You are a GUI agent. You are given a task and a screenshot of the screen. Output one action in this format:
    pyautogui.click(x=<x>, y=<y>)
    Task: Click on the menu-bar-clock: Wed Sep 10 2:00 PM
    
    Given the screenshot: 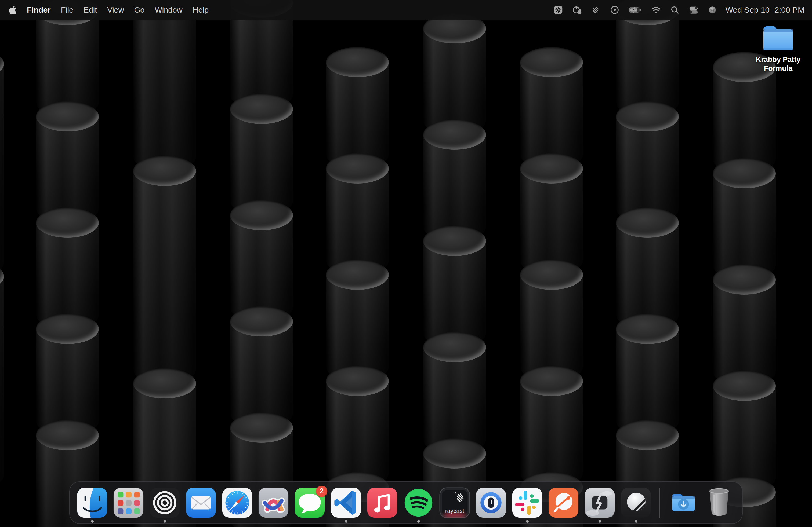 What is the action you would take?
    pyautogui.click(x=765, y=10)
    